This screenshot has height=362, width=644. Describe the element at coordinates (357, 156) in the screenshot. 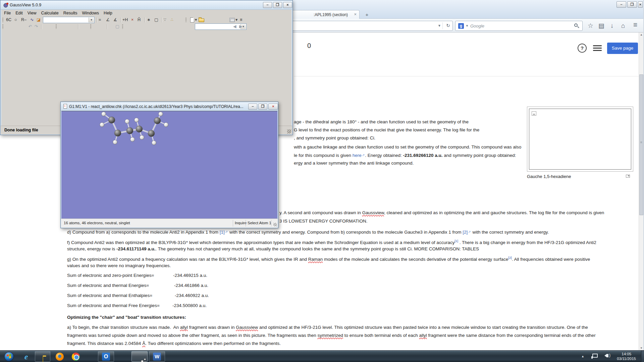

I see `wiki-link: here` at that location.